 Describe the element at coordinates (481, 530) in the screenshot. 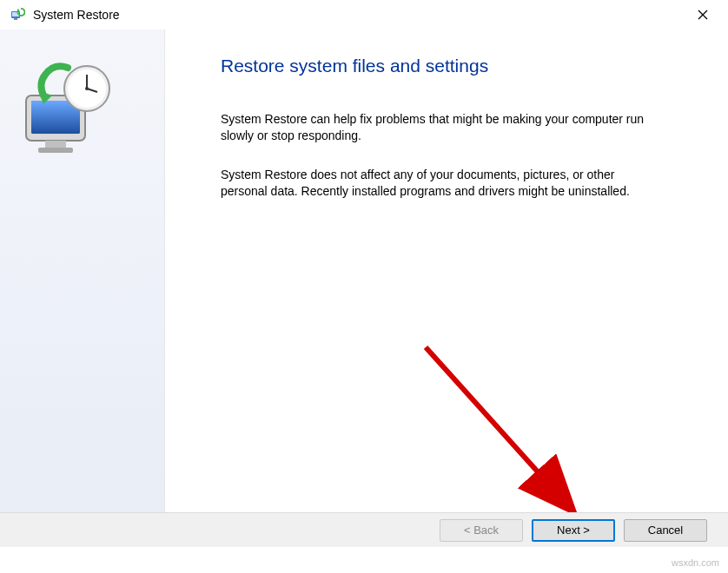

I see `back-button: < Back` at that location.